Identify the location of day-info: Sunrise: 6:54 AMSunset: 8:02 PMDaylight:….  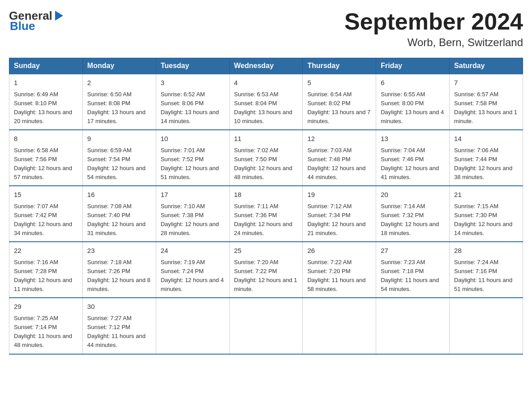
(339, 108).